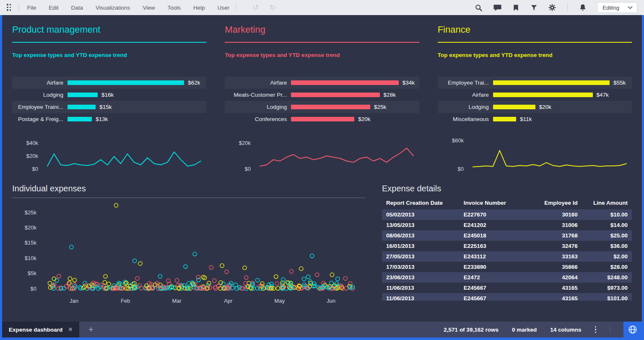 The height and width of the screenshot is (340, 644). Describe the element at coordinates (32, 8) in the screenshot. I see `menu-file: File` at that location.